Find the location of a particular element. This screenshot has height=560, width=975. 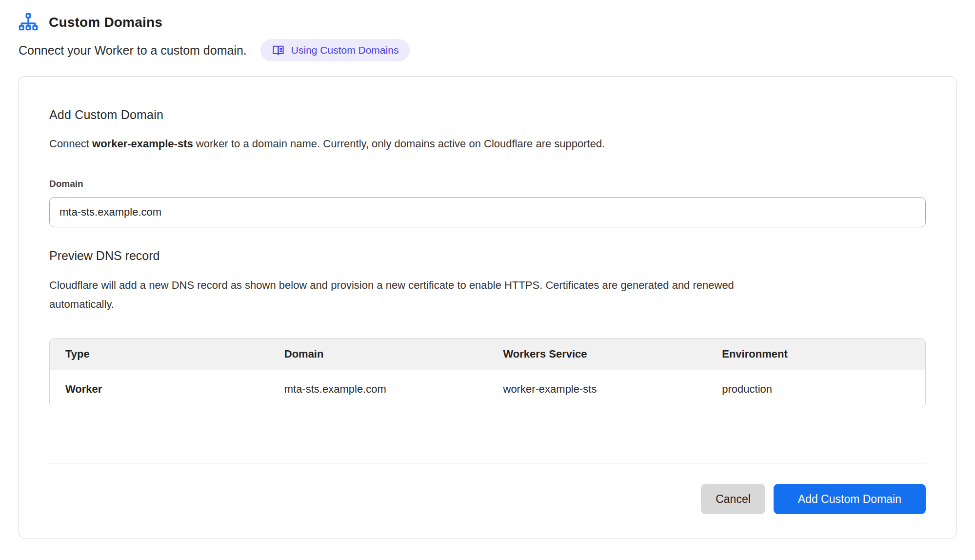

column-header-environment: Environment is located at coordinates (816, 354).